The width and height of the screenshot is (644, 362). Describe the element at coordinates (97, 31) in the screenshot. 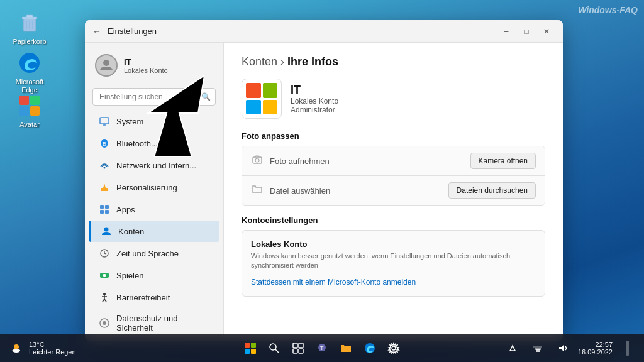

I see `back-button: ←` at that location.